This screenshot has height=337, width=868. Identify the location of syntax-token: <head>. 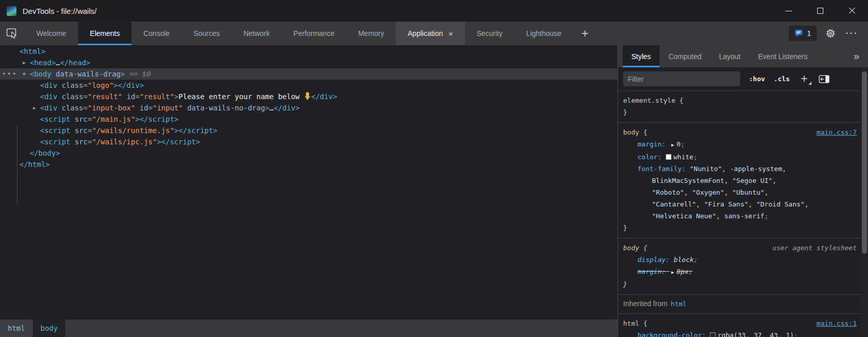
(43, 63).